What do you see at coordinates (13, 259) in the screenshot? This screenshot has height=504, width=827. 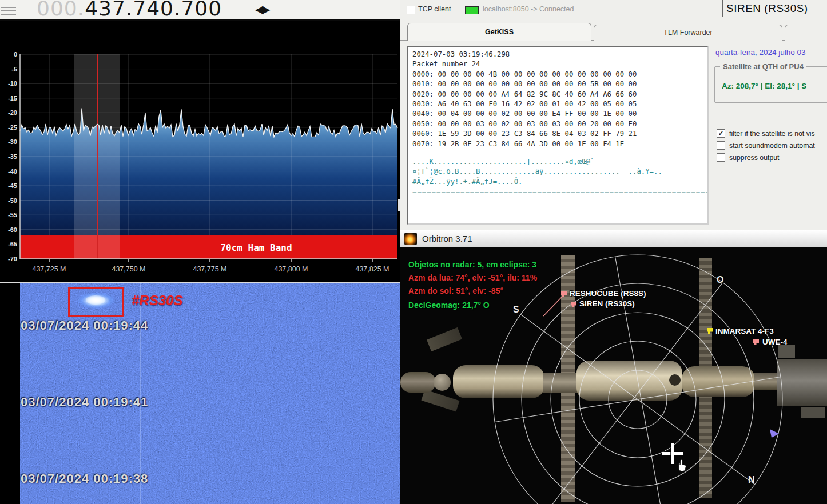 I see `svg-text: -70` at bounding box center [13, 259].